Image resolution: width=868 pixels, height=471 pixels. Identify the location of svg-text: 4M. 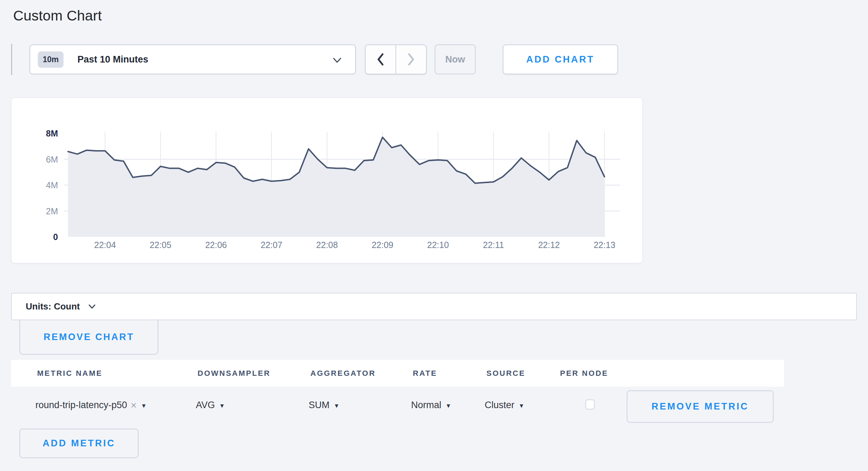
(52, 185).